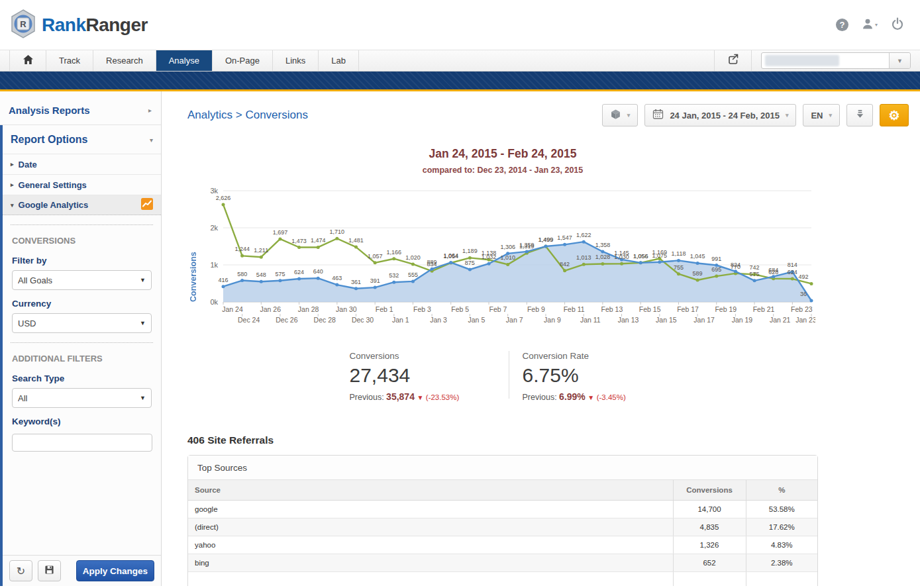  Describe the element at coordinates (28, 61) in the screenshot. I see `nav-tab-home` at that location.